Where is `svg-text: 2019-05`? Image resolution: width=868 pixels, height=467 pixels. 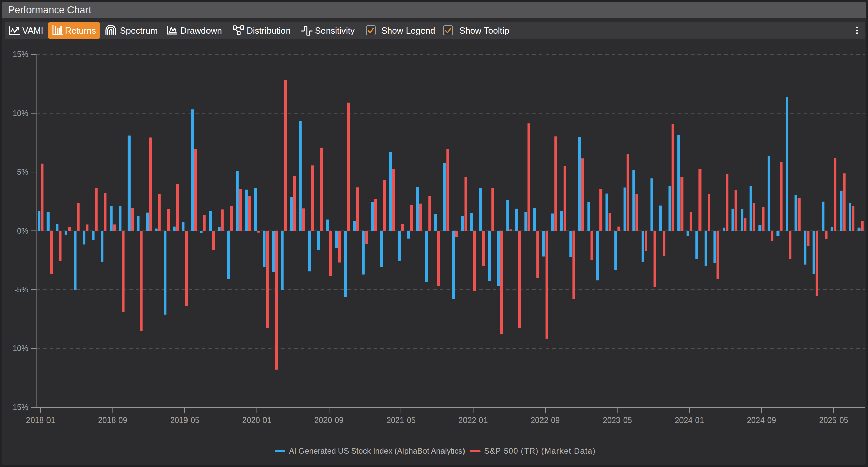 svg-text: 2019-05 is located at coordinates (185, 420).